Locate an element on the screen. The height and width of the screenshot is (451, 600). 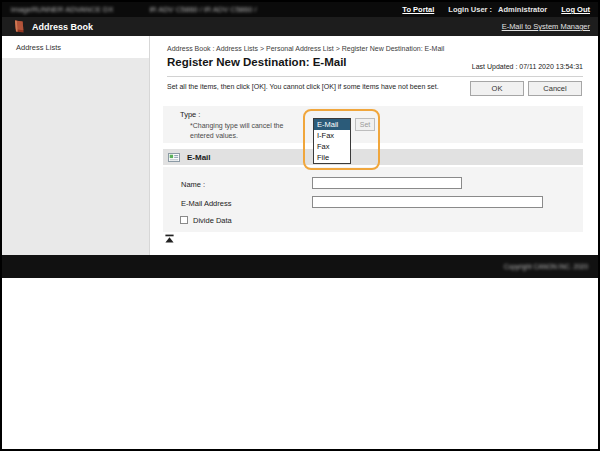
device-topbar: imageRUNNER ADVANCE DX iR ADV C5860 / iR… is located at coordinates (300, 10).